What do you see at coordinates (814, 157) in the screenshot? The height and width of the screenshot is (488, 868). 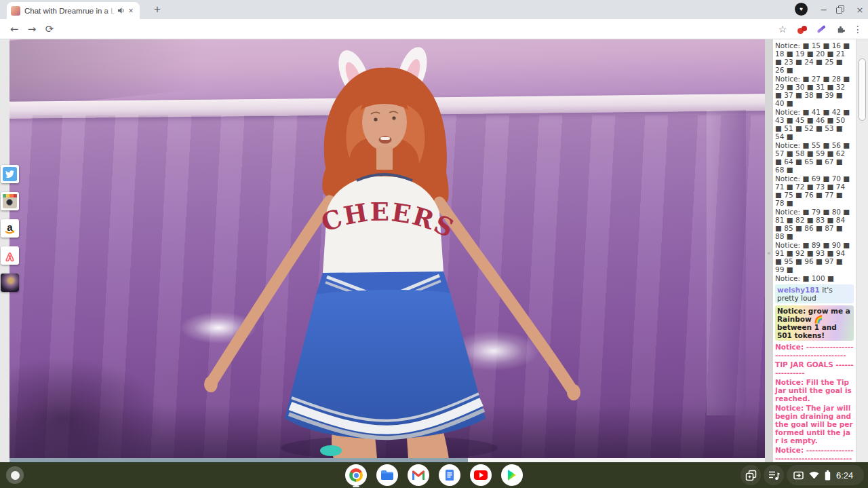 I see `chat-notice: Notice: ■ 55 ■ 56 ■ 57 ■ 58 ■ 59 ■ 62 ■ …` at bounding box center [814, 157].